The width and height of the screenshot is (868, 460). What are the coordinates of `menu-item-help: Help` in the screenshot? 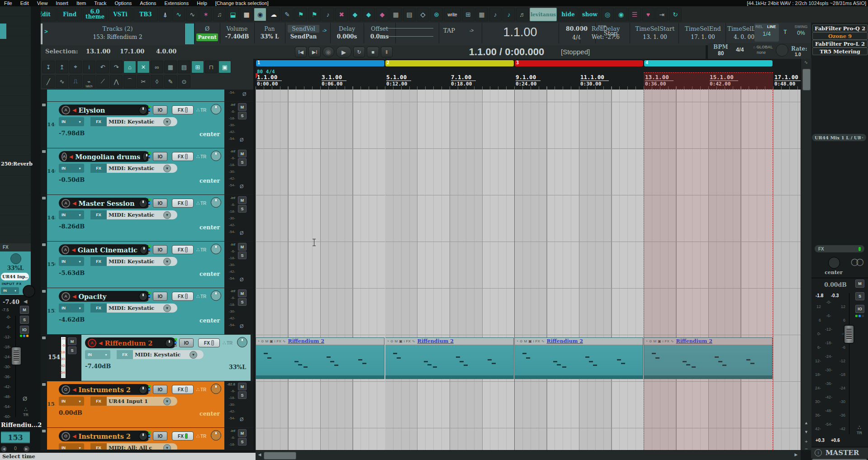 It's located at (202, 3).